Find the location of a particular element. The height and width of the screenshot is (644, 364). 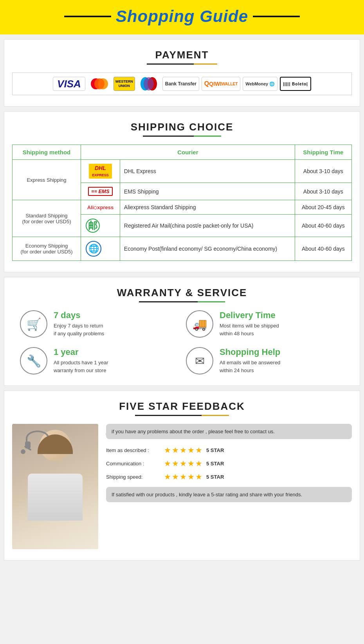

courier-ali-name: Aliexpress Standard Shipping is located at coordinates (207, 208).